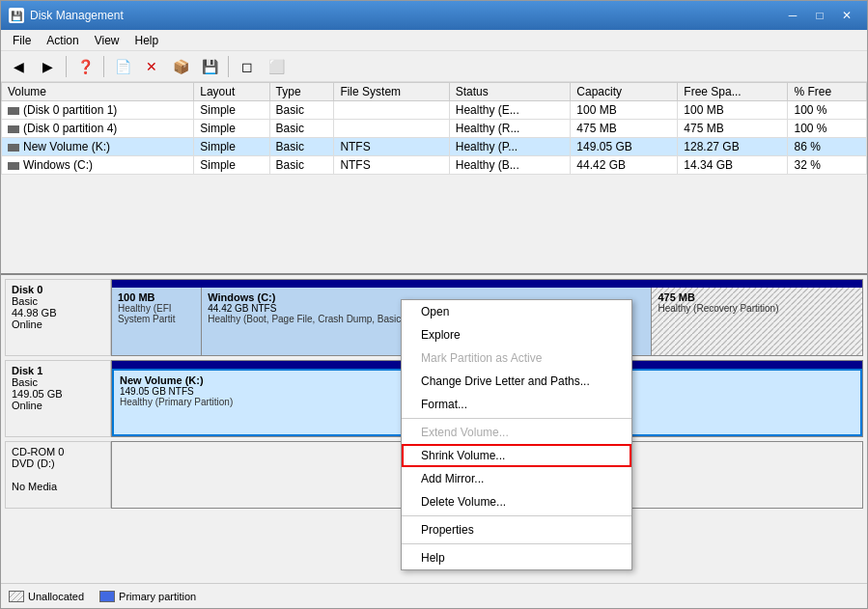 The image size is (868, 609). I want to click on window-title: Disk Management, so click(77, 15).